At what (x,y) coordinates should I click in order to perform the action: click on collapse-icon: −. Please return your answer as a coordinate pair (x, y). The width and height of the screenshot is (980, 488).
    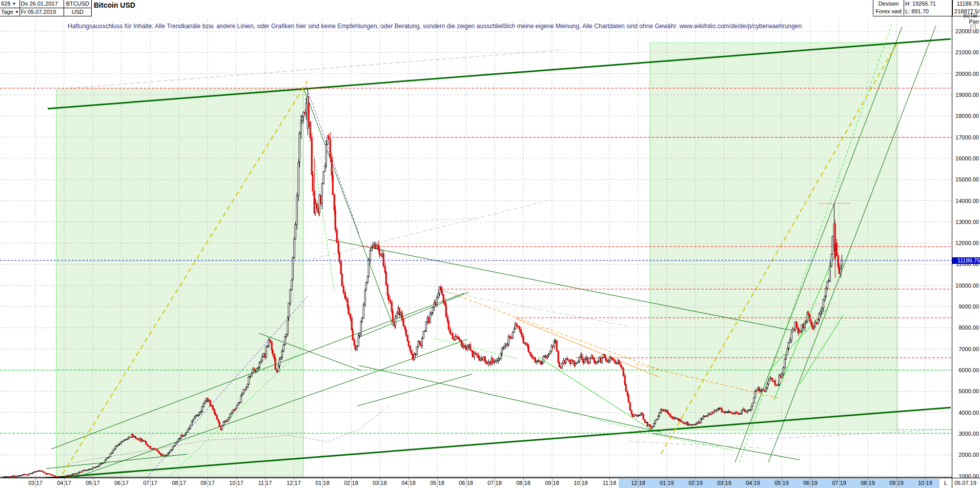
    Looking at the image, I should click on (973, 28).